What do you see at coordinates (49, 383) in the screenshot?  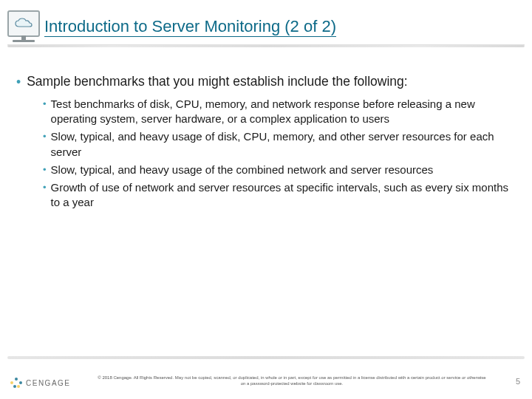 I see `brand-name: CENGAGE` at bounding box center [49, 383].